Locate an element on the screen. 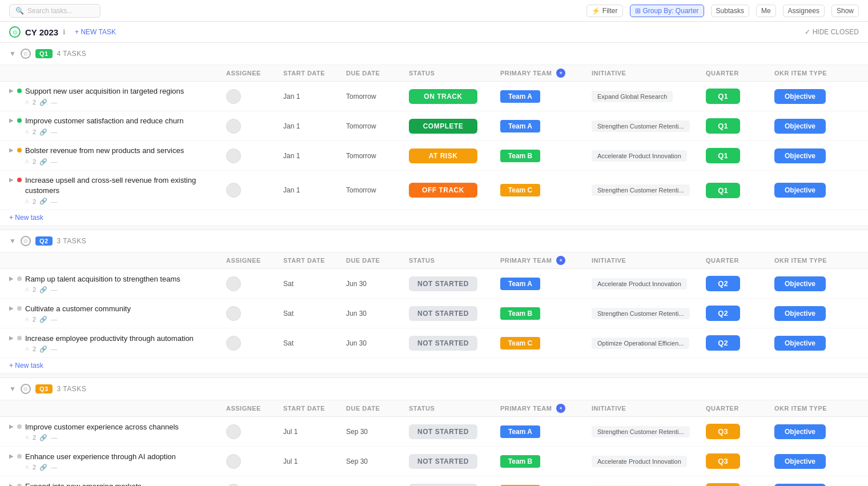 The width and height of the screenshot is (868, 486). due-date-cell: Jun 30 is located at coordinates (377, 284).